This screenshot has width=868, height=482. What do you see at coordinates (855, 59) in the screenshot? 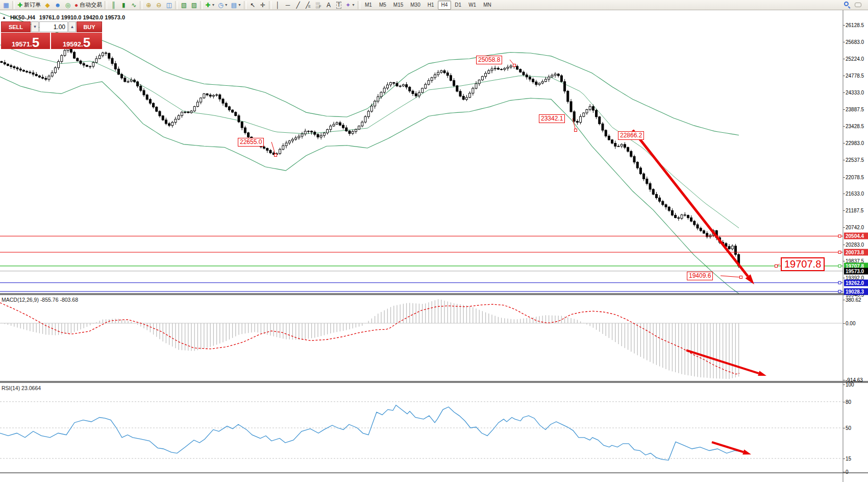
I see `price-tick-label: 25224.0` at bounding box center [855, 59].